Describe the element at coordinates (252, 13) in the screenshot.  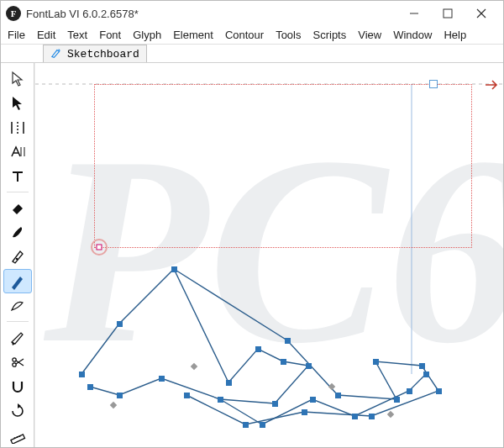
I see `titlebar: F FontLab VI 6.0.2.6578*` at that location.